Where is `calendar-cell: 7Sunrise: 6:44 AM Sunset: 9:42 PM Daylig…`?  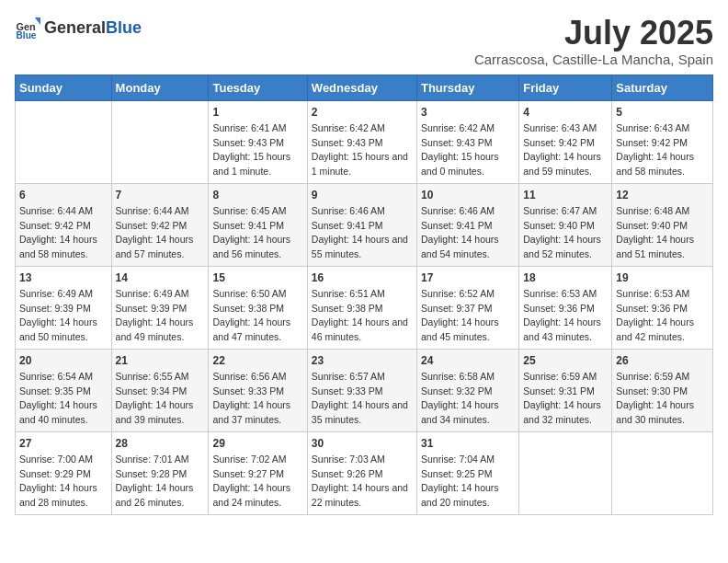
calendar-cell: 7Sunrise: 6:44 AM Sunset: 9:42 PM Daylig… is located at coordinates (160, 224).